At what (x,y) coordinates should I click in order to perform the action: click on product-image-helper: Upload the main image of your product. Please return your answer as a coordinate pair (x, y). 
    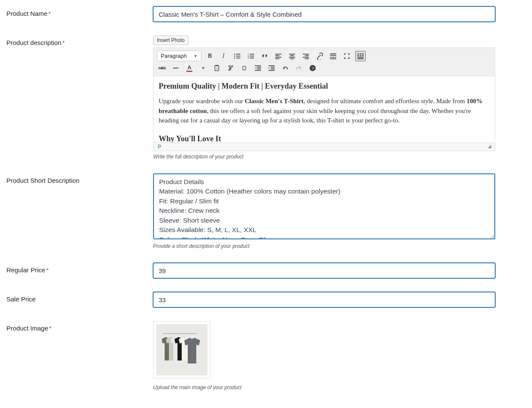
    Looking at the image, I should click on (324, 387).